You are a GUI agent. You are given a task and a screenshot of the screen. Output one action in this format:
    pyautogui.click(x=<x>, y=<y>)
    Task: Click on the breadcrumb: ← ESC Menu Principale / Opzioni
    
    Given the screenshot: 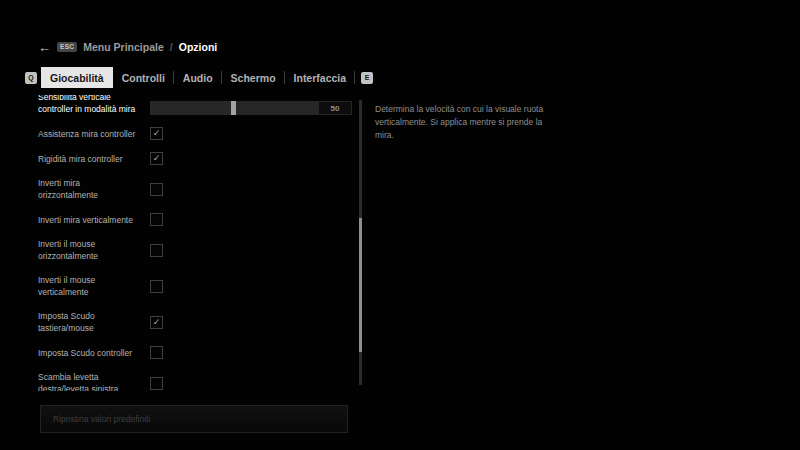 What is the action you would take?
    pyautogui.click(x=128, y=47)
    